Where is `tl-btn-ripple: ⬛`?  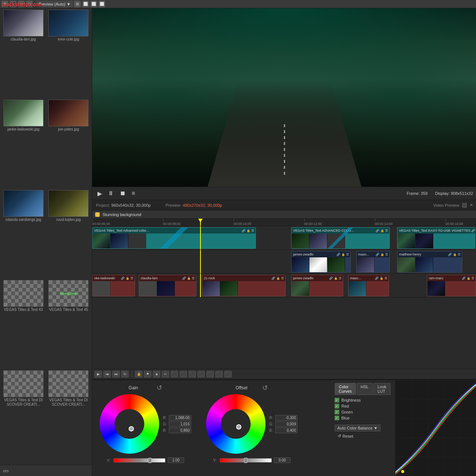
tl-btn-ripple: ⬛ is located at coordinates (183, 374).